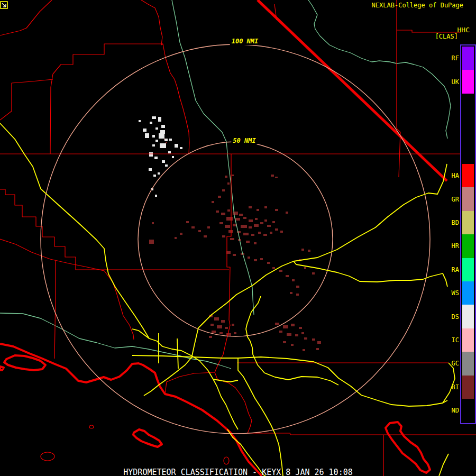 This screenshot has height=476, width=476. What do you see at coordinates (418, 5) in the screenshot?
I see `page-title: NEXLAB-College of DuPage` at bounding box center [418, 5].